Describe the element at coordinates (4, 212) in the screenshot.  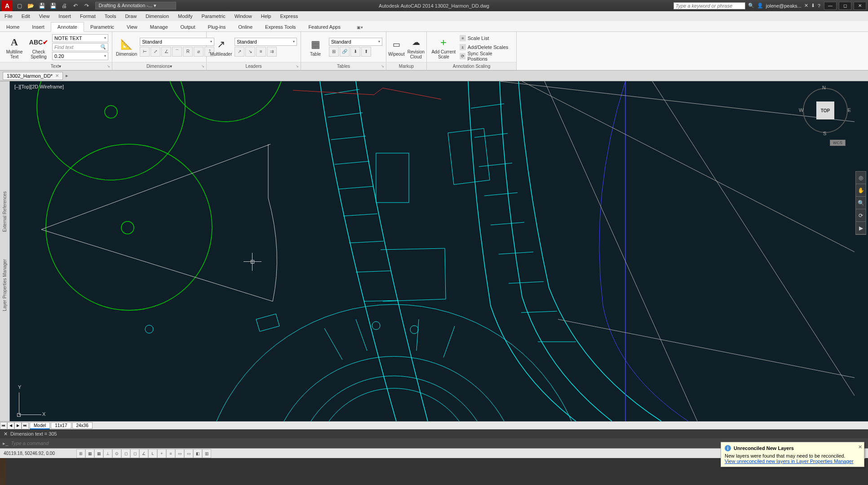
I see `external-references-panel: External References` at that location.